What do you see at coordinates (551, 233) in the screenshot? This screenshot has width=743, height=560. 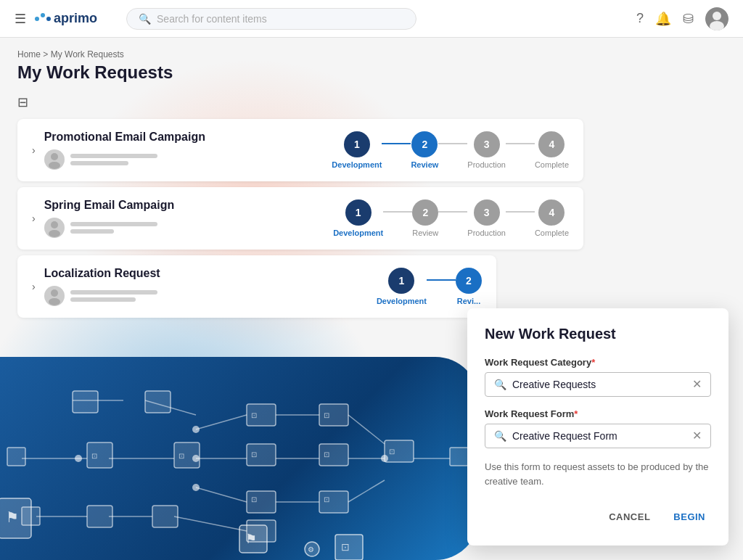 I see `stage-label: Complete` at bounding box center [551, 233].